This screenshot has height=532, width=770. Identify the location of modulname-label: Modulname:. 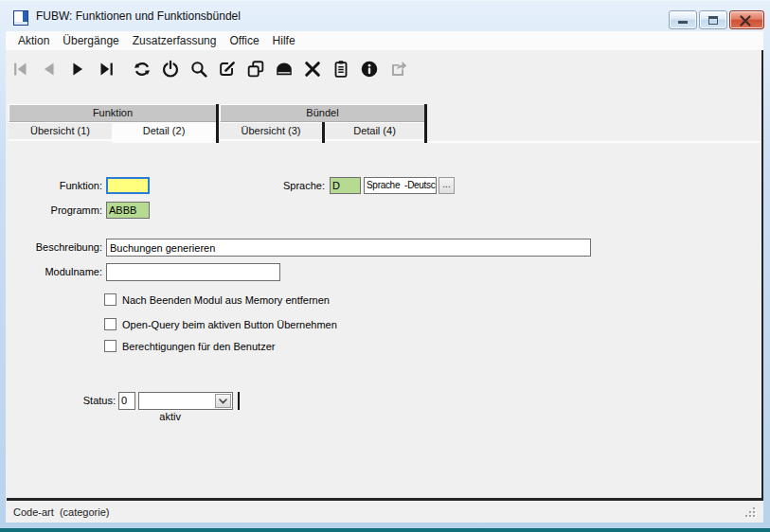
(54, 273).